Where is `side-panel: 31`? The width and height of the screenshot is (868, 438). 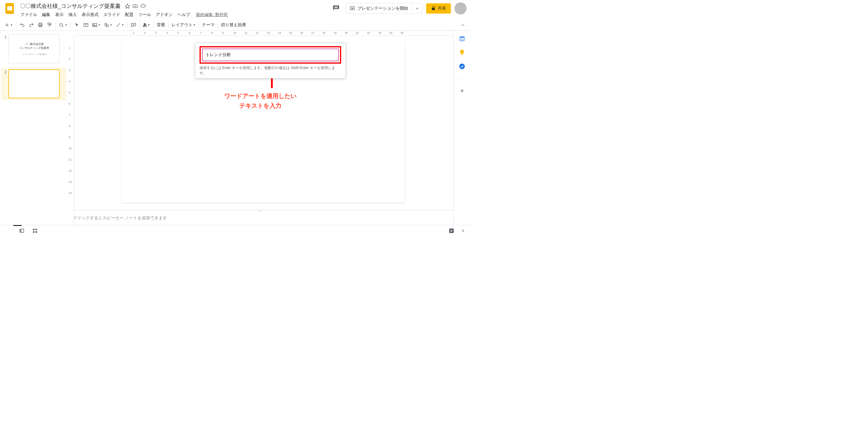
side-panel: 31 is located at coordinates (462, 128).